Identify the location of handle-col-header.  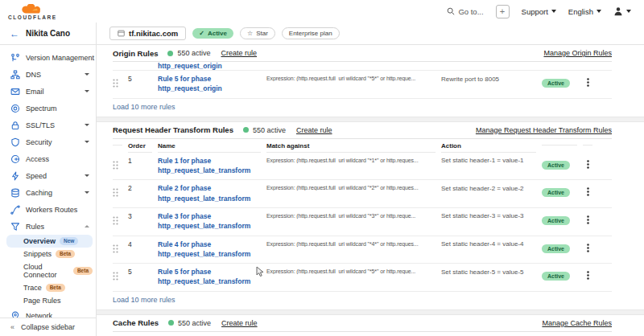
(118, 142).